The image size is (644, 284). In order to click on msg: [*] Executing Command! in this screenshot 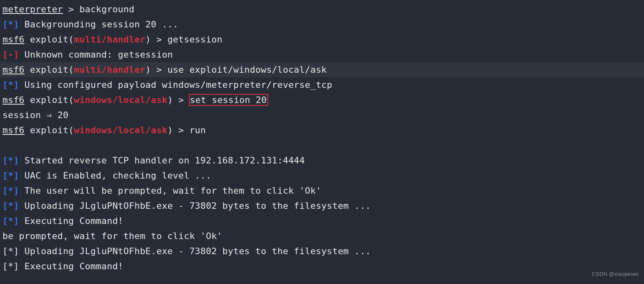, I will do `click(63, 266)`.